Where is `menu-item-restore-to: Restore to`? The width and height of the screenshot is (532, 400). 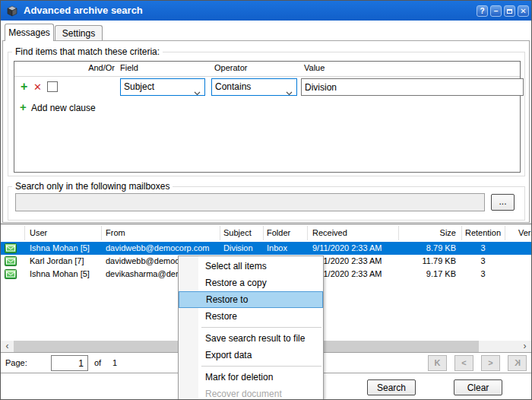 menu-item-restore-to: Restore to is located at coordinates (251, 300).